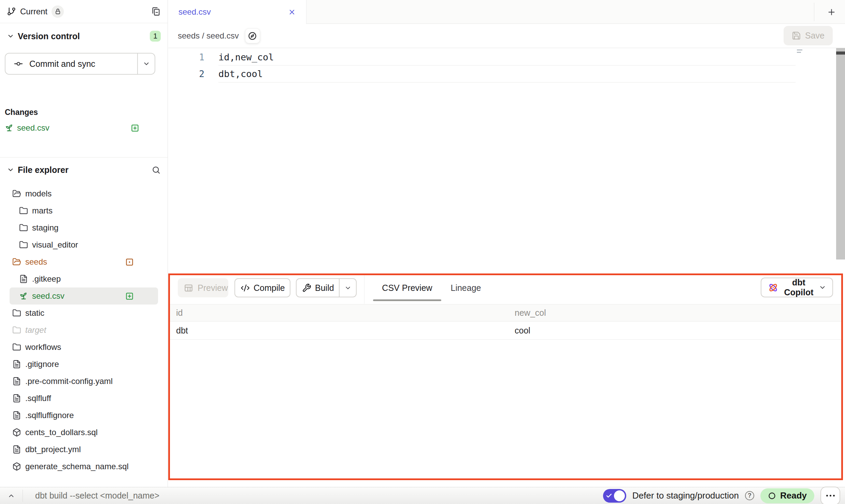  Describe the element at coordinates (84, 313) in the screenshot. I see `file-row-static: static` at that location.